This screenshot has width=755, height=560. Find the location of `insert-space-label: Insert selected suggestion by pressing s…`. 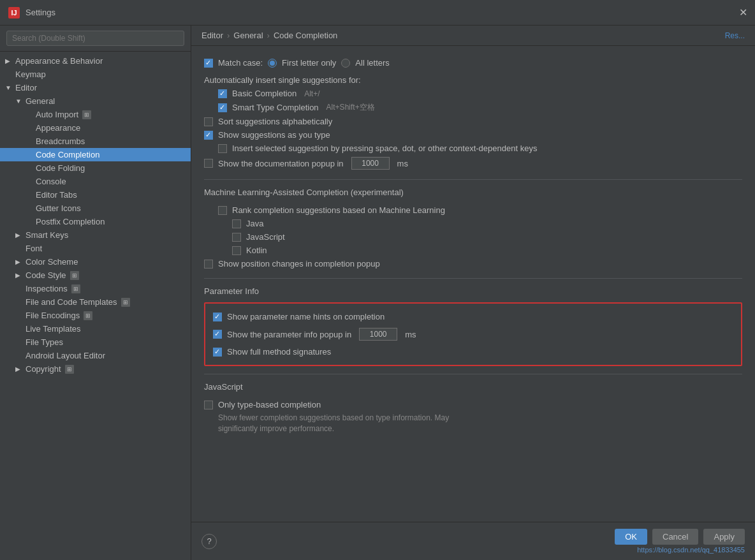

insert-space-label: Insert selected suggestion by pressing s… is located at coordinates (385, 148).